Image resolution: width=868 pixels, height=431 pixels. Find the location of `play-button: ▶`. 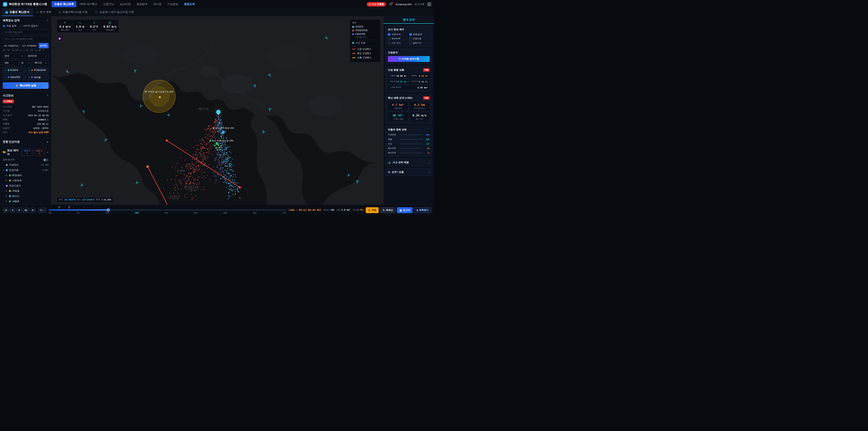

play-button: ▶ is located at coordinates (19, 210).